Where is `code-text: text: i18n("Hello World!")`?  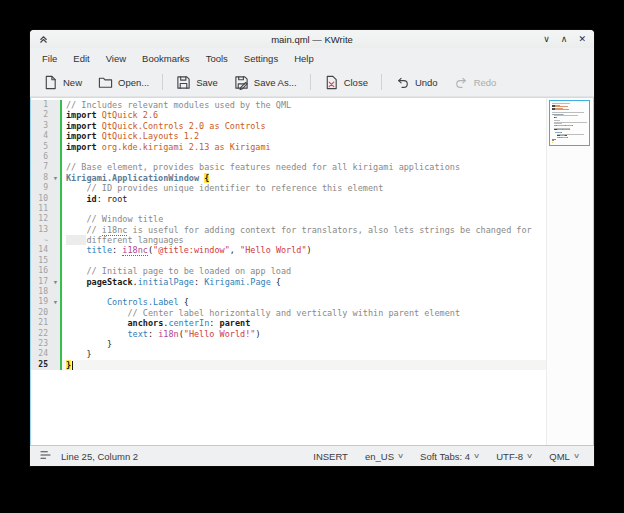 code-text: text: i18n("Hello World!") is located at coordinates (304, 334).